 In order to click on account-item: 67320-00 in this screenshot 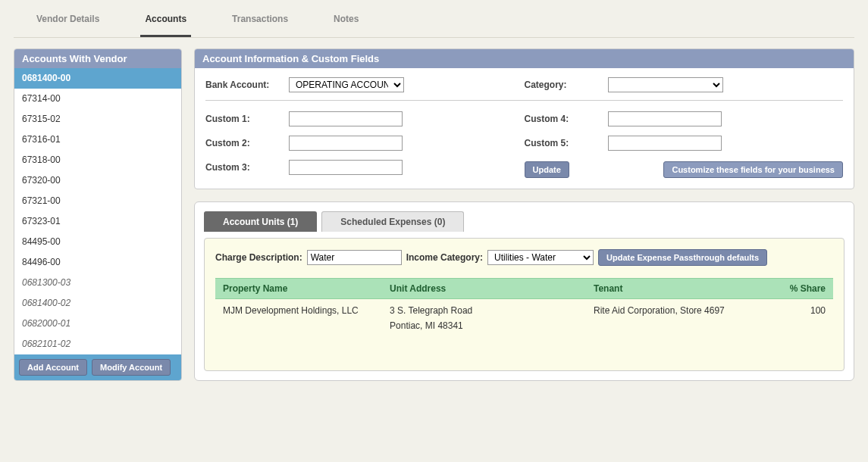, I will do `click(98, 180)`.